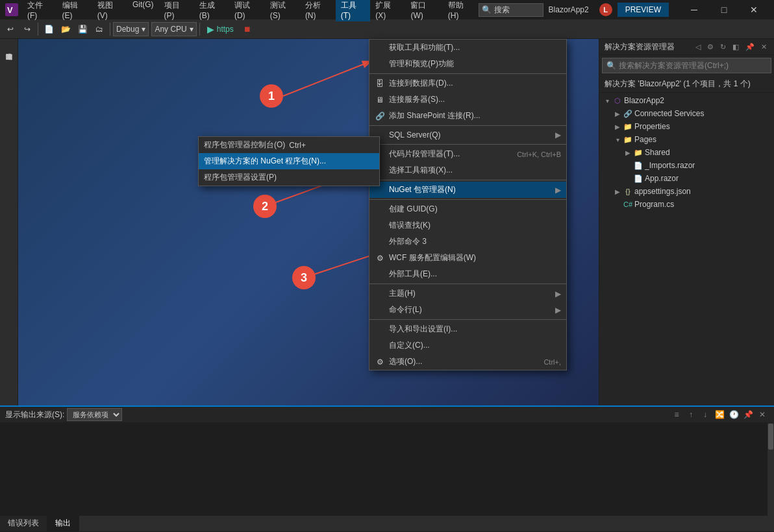  Describe the element at coordinates (380, 242) in the screenshot. I see `menu-icon-external-cmd3` at that location.